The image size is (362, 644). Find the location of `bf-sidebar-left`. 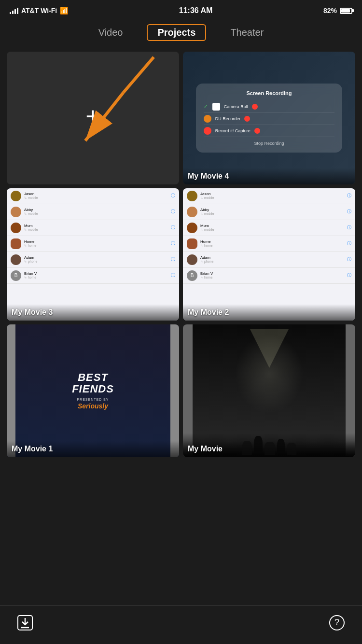

bf-sidebar-left is located at coordinates (11, 391).